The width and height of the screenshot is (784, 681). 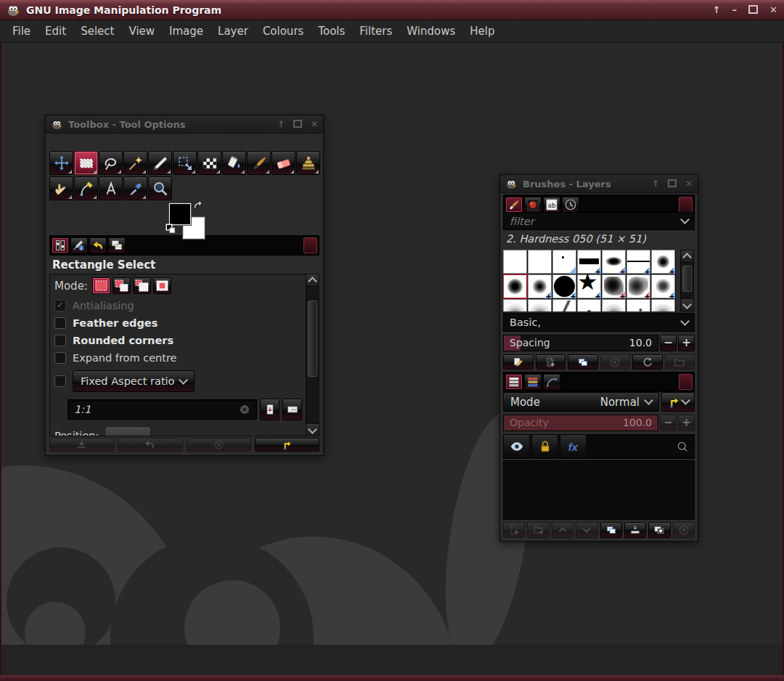 What do you see at coordinates (102, 286) in the screenshot?
I see `mode-replace-button` at bounding box center [102, 286].